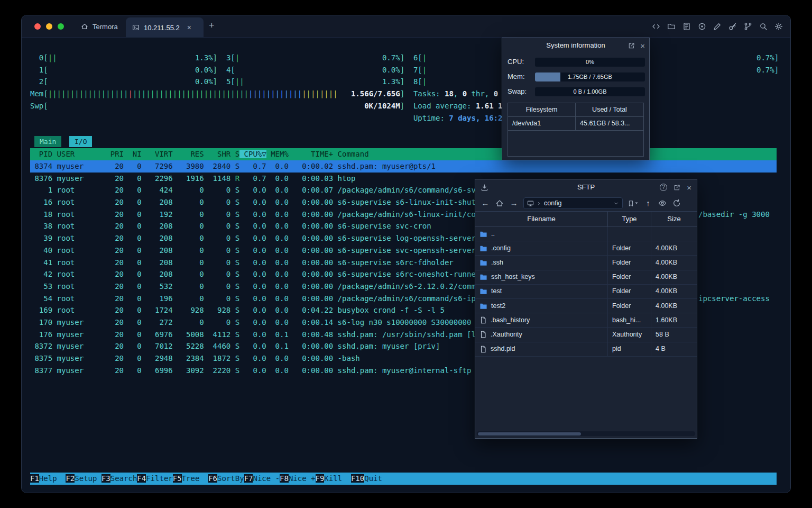 Image resolution: width=812 pixels, height=508 pixels. I want to click on fkey-number: F2, so click(70, 478).